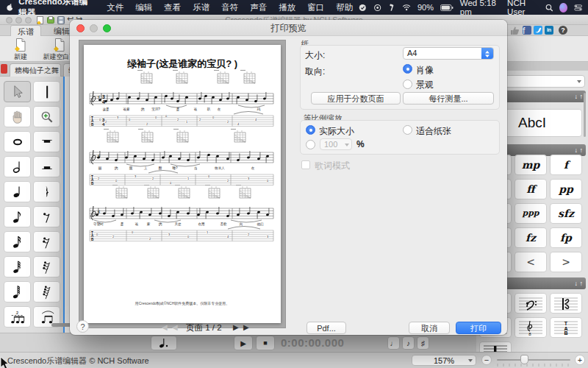  Describe the element at coordinates (409, 343) in the screenshot. I see `note-option-button-2: ♪` at that location.